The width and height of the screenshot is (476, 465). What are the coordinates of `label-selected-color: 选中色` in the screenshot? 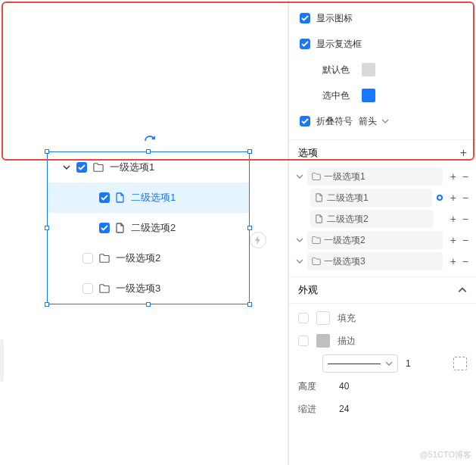 It's located at (339, 95).